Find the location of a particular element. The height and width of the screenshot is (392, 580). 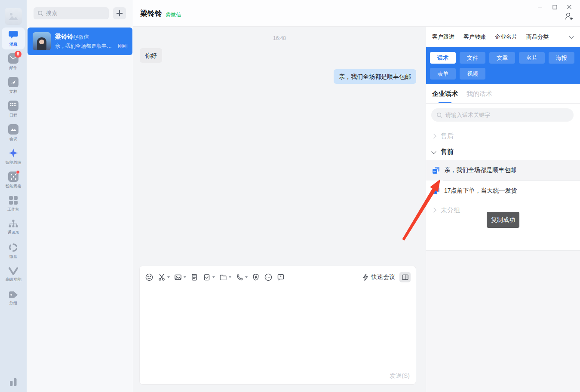

maximize-icon is located at coordinates (555, 7).